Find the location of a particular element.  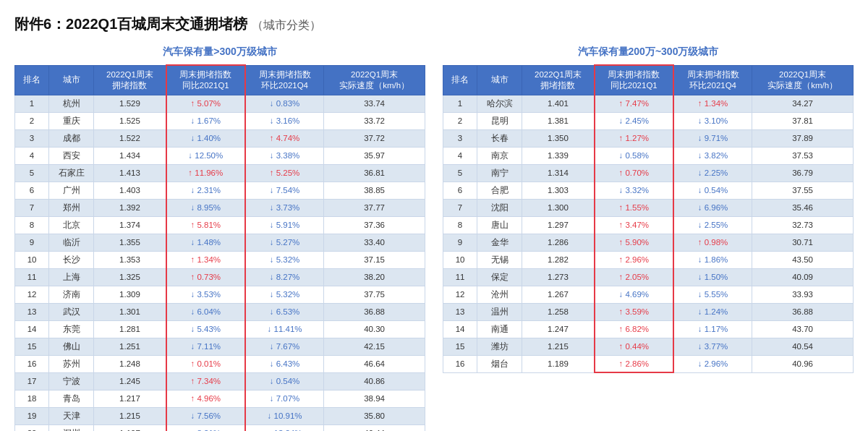

table-row: 12济南1.309↓ 3.53%↓ 5.32%37.75 is located at coordinates (220, 294).